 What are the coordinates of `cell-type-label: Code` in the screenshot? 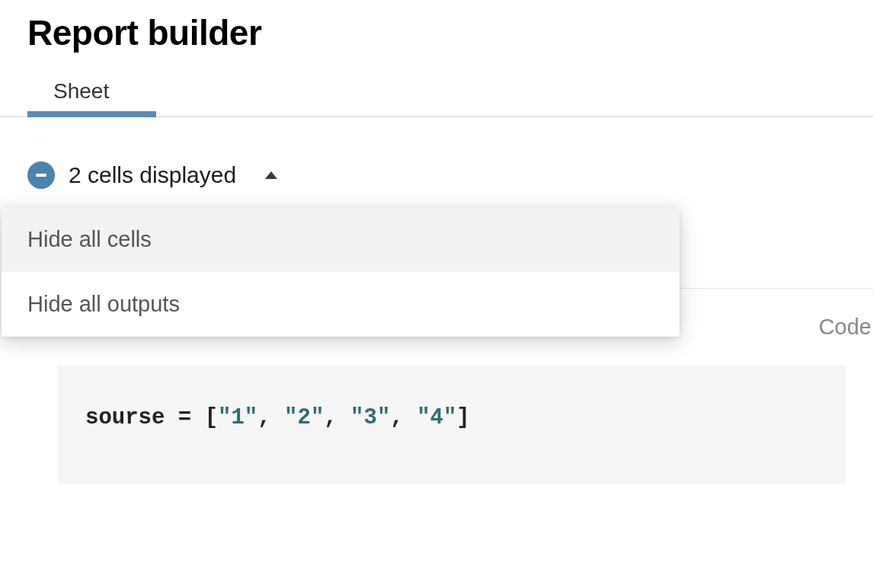 It's located at (846, 328).